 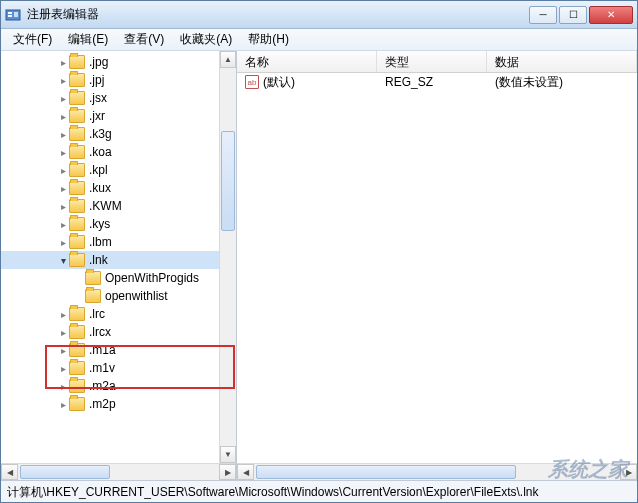 What do you see at coordinates (118, 278) in the screenshot?
I see `tree-item: OpenWithProgids` at bounding box center [118, 278].